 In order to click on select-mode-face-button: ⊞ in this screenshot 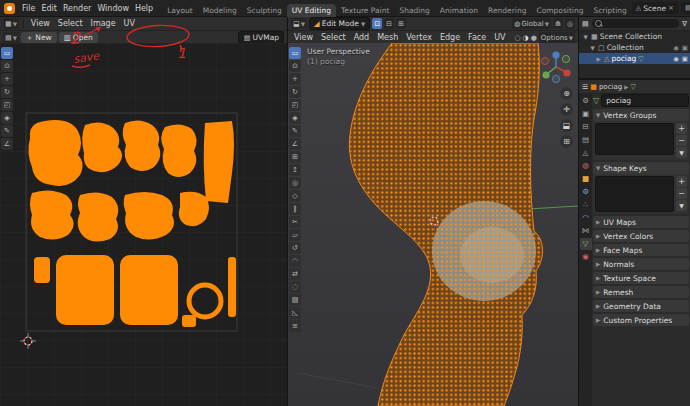, I will do `click(401, 24)`.